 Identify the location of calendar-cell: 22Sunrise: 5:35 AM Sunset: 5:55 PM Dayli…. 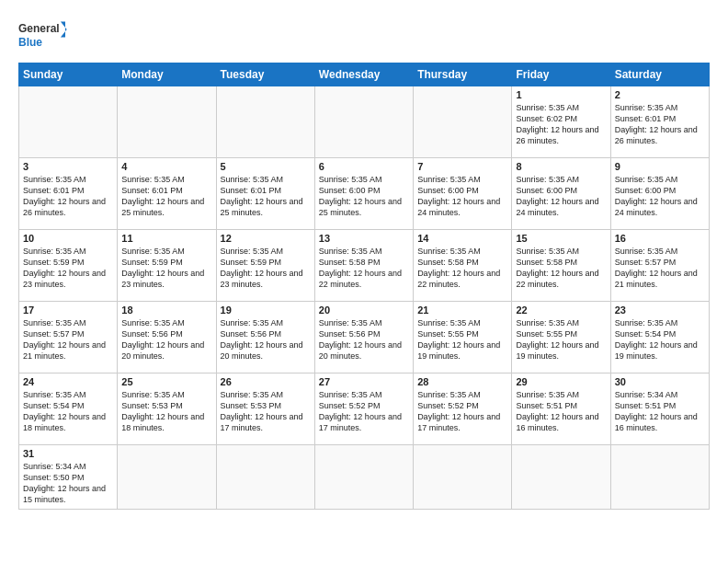
(561, 338).